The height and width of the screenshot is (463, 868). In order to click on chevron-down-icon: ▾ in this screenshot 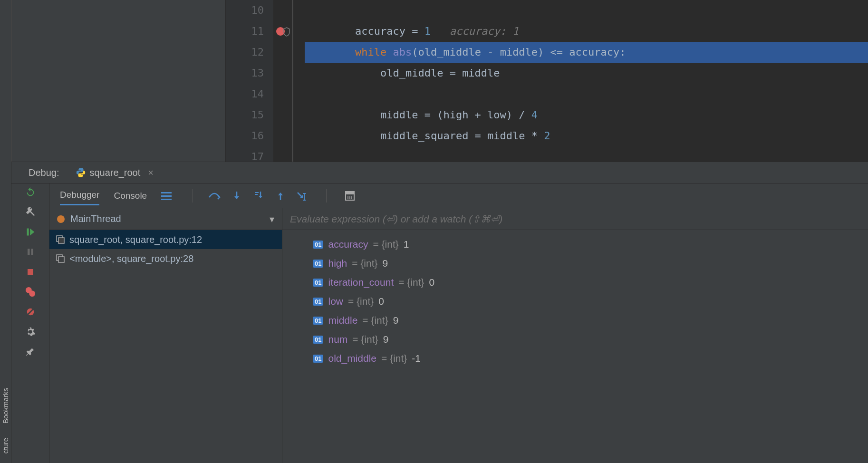, I will do `click(272, 219)`.